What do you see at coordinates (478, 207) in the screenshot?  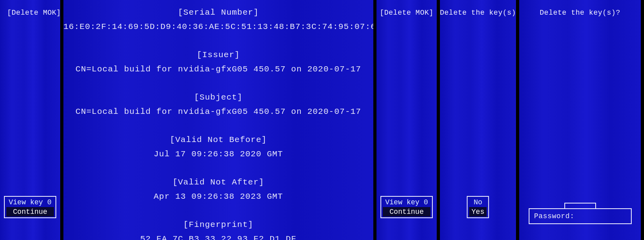 I see `menu-box: No Yes` at bounding box center [478, 207].